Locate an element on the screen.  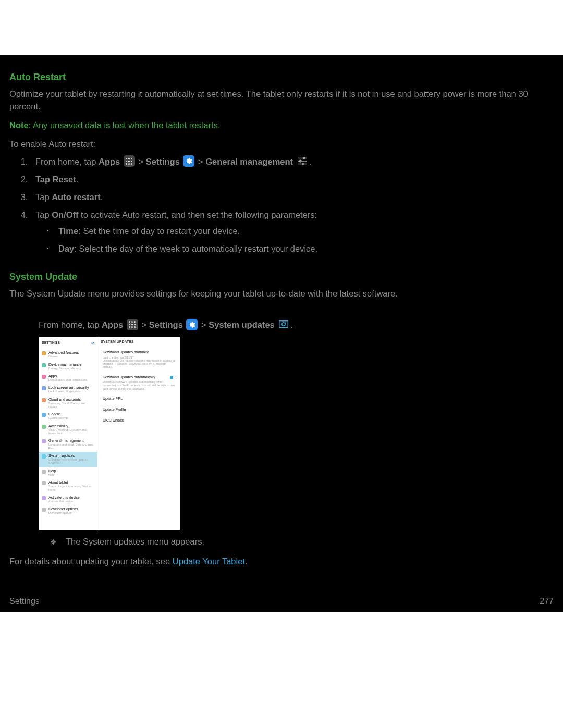
step-1: From home, tap Apps > Settings > General… is located at coordinates (292, 162).